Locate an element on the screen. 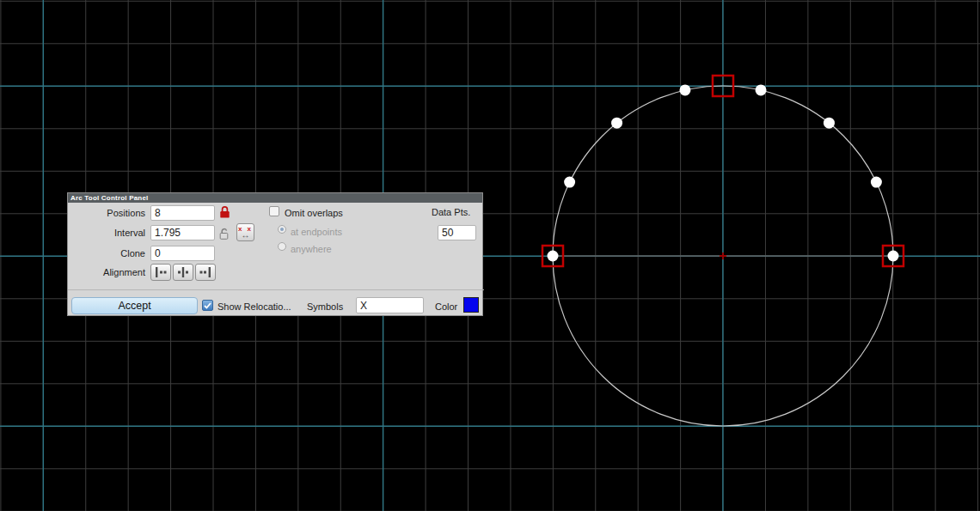 This screenshot has height=511, width=980. align-right-button is located at coordinates (205, 272).